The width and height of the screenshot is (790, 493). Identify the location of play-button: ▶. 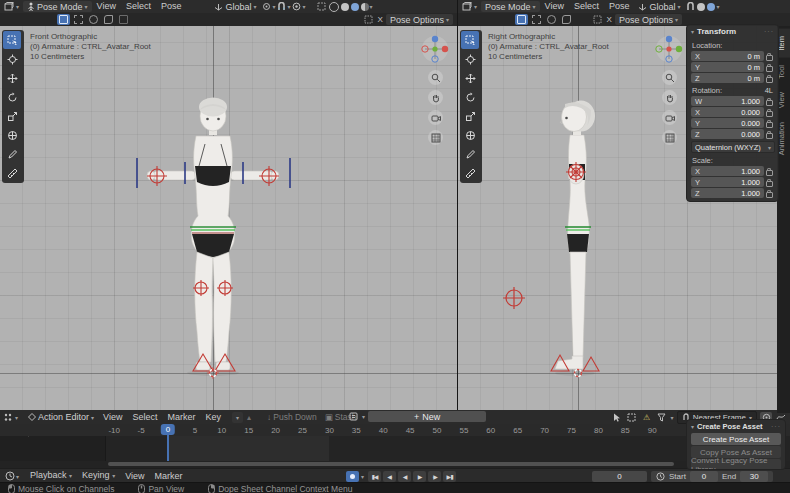
(420, 476).